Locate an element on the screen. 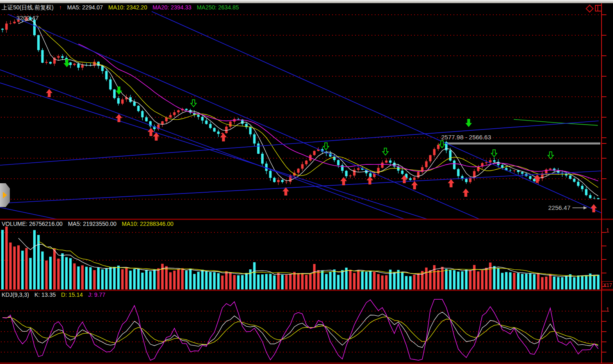  kdj-axis-label: 1 is located at coordinates (608, 309).